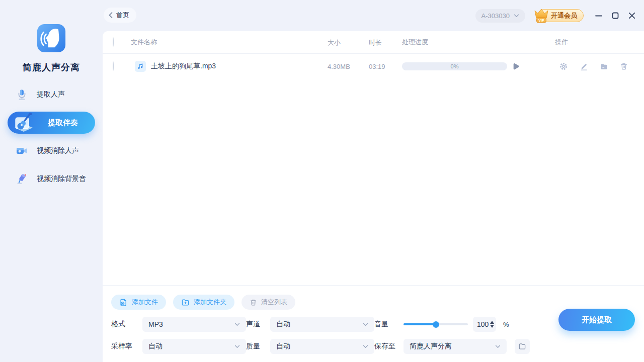 This screenshot has height=362, width=644. Describe the element at coordinates (51, 95) in the screenshot. I see `sidebar-item-label: 提取人声` at that location.